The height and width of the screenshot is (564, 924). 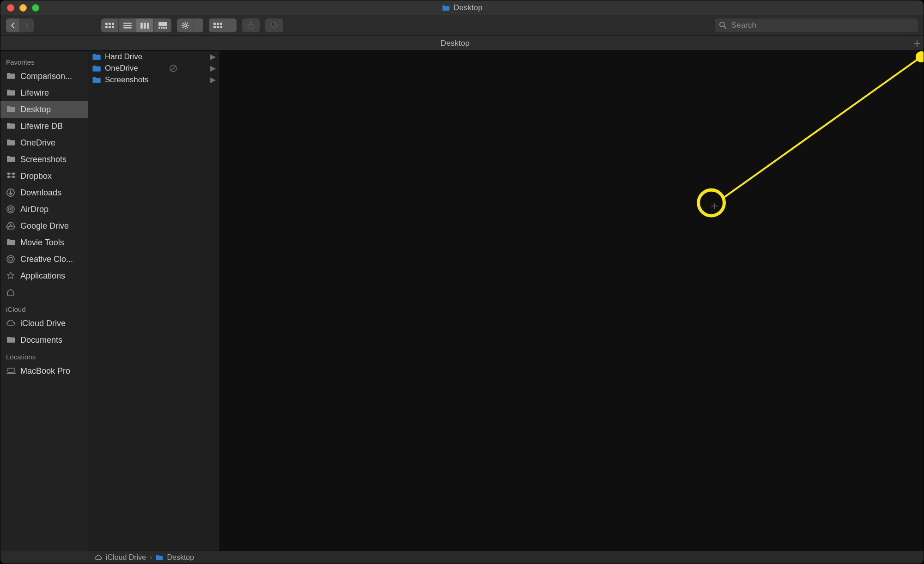 I want to click on apps-icon, so click(x=11, y=276).